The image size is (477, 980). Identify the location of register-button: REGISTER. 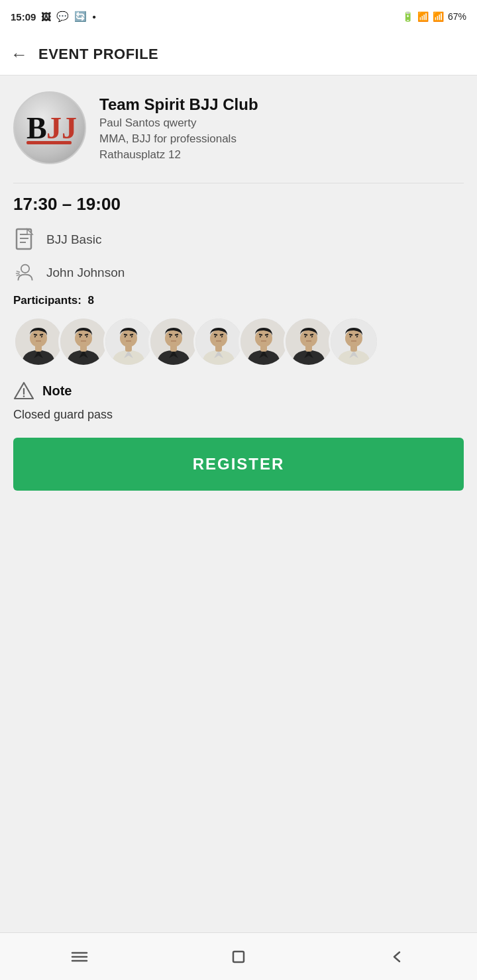
(238, 464).